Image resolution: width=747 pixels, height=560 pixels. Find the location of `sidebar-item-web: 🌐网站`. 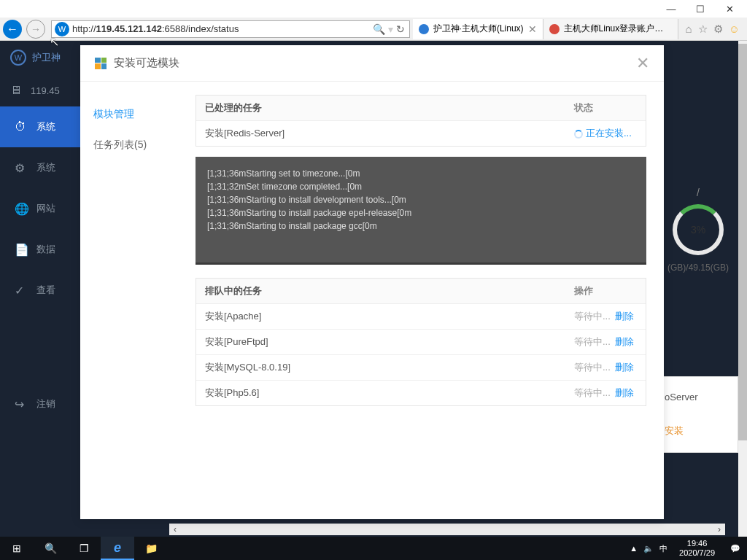

sidebar-item-web: 🌐网站 is located at coordinates (40, 209).